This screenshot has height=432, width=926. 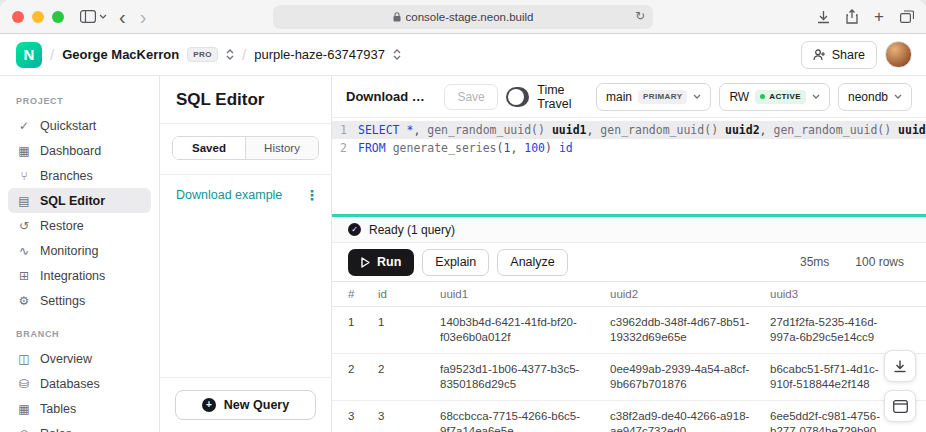 What do you see at coordinates (122, 17) in the screenshot?
I see `back-button: ‹` at bounding box center [122, 17].